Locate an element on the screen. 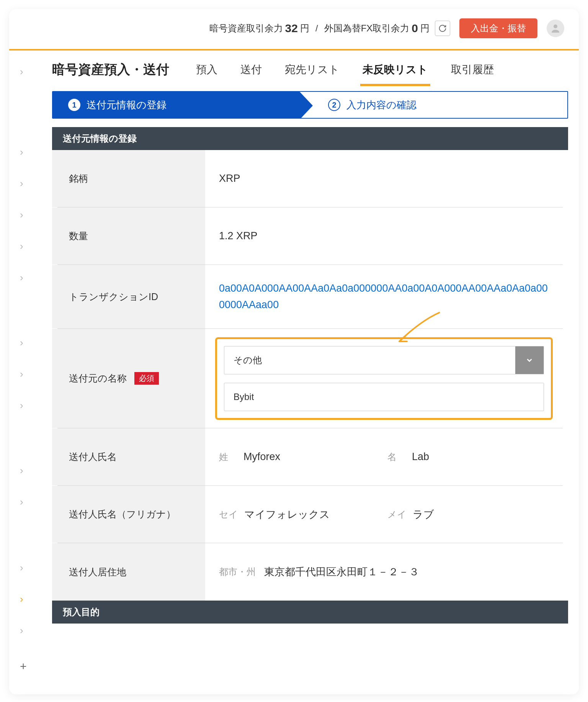 This screenshot has height=702, width=588. deposit-transfer-button: 入出金・振替 is located at coordinates (498, 28).